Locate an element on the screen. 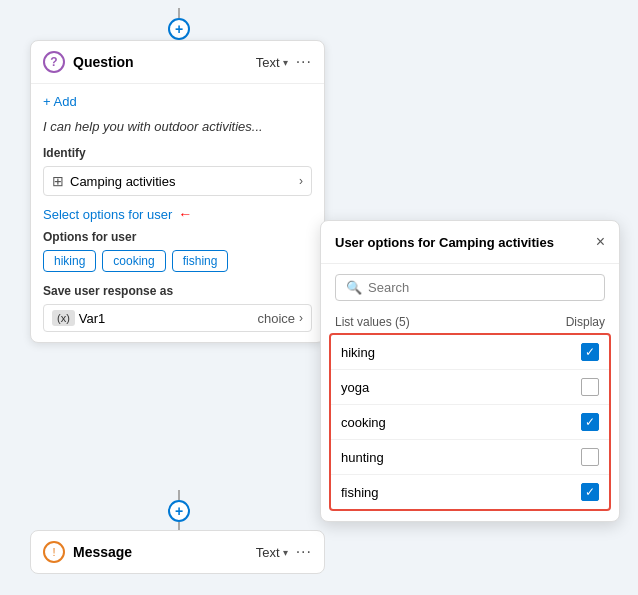  list-item: hiking is located at coordinates (470, 352).